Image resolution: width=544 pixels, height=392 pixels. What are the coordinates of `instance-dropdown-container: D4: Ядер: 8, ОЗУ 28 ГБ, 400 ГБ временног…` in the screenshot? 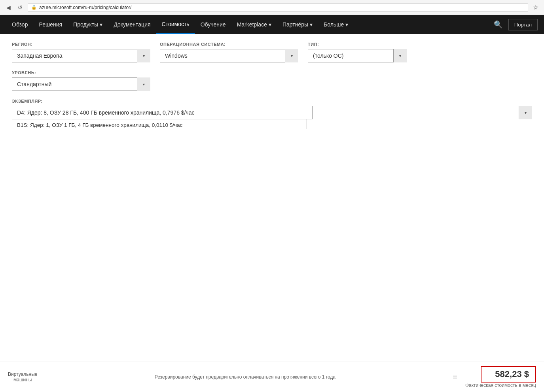 It's located at (272, 113).